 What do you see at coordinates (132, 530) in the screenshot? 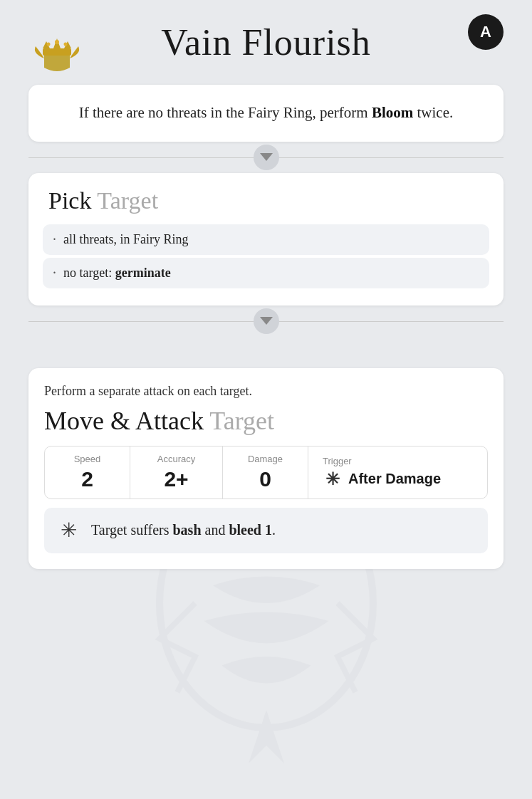
I see `effect-text-before: Target suffers` at bounding box center [132, 530].